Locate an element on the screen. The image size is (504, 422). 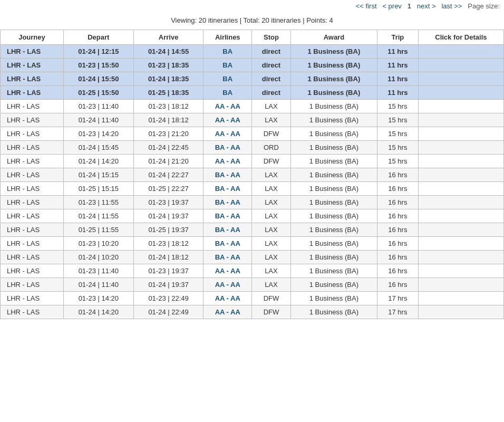
col-header-details: Click for Details is located at coordinates (461, 37).